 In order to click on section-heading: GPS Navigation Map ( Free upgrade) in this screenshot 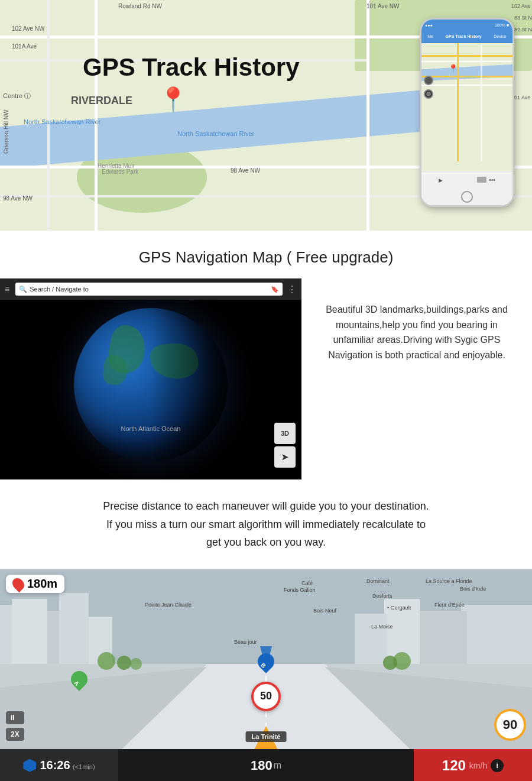, I will do `click(266, 254)`.